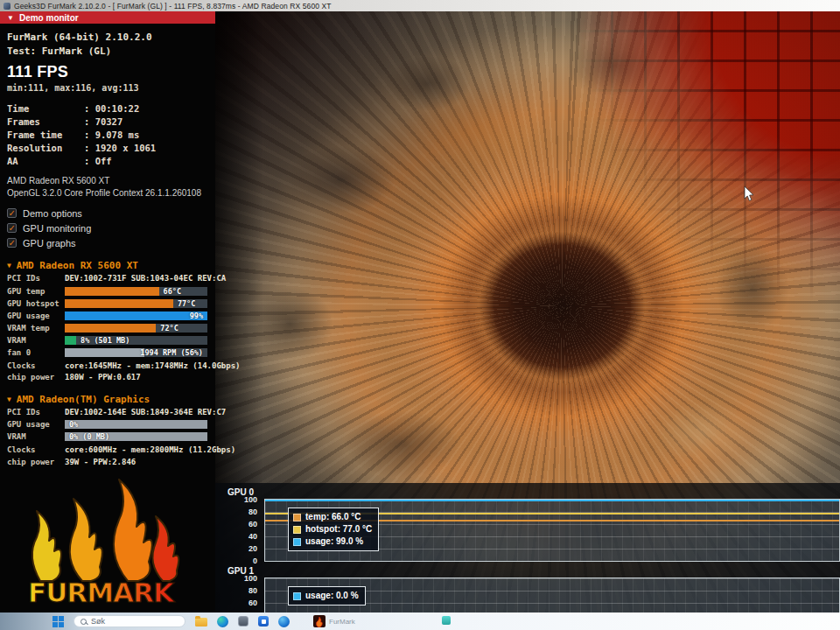  I want to click on gpu0-power-row: chip power180W - PPW:0.617, so click(108, 378).